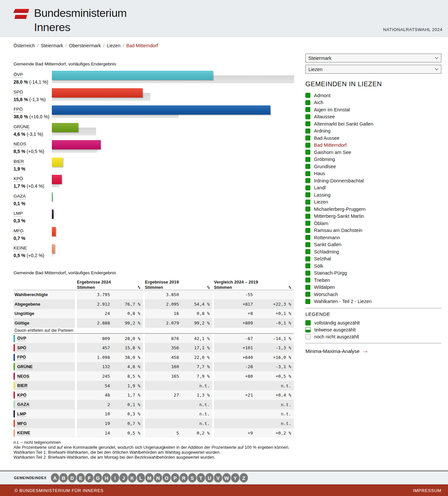  Describe the element at coordinates (373, 223) in the screenshot. I see `municipality-item: Öblarn` at that location.